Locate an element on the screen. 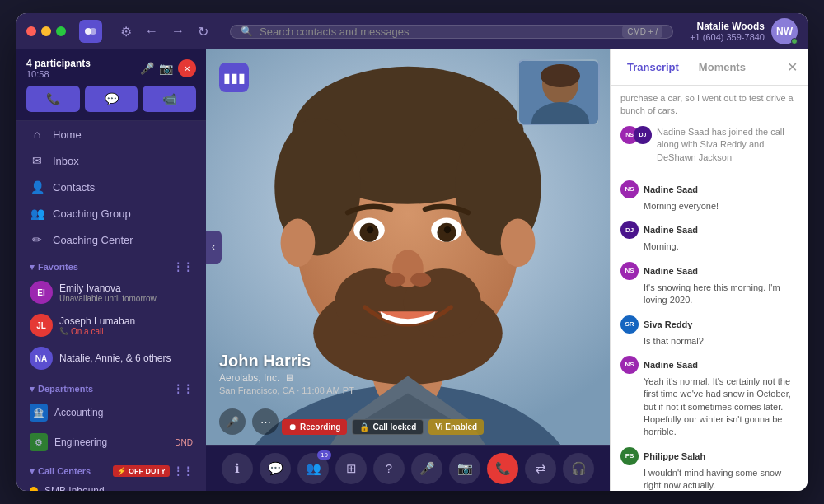  avatar: NA is located at coordinates (41, 358).